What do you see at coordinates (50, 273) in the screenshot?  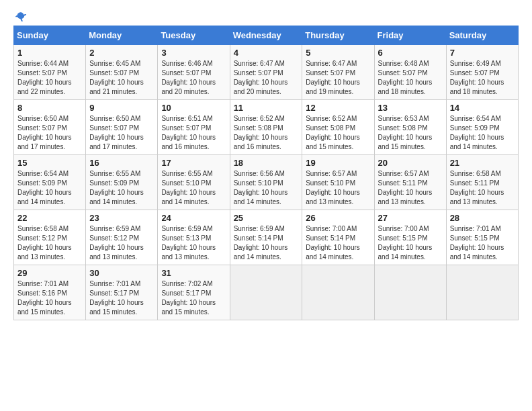 I see `day-number: 29` at bounding box center [50, 273].